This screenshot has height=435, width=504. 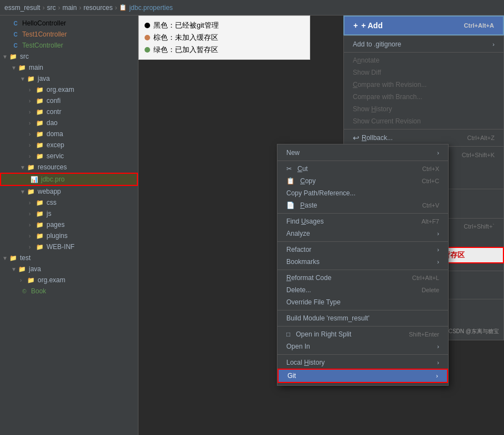 I want to click on breadcrumb-item-3: resources, so click(x=99, y=8).